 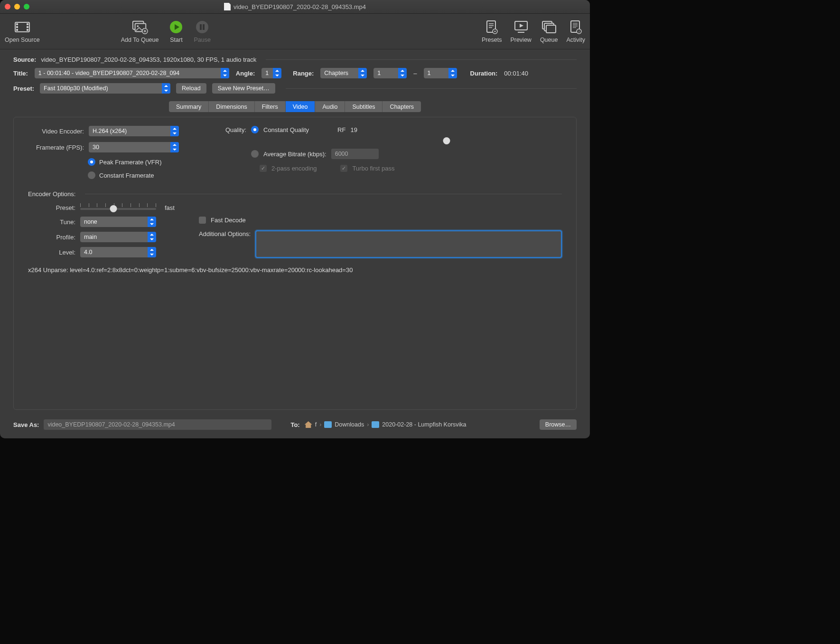 What do you see at coordinates (140, 31) in the screenshot?
I see `add-to-queue-button: Add To Queue` at bounding box center [140, 31].